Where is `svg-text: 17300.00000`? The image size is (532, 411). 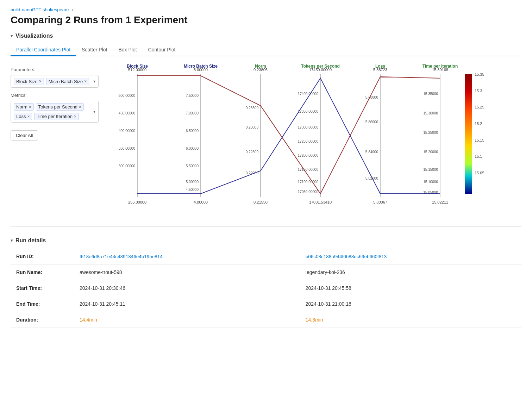 svg-text: 17300.00000 is located at coordinates (308, 127).